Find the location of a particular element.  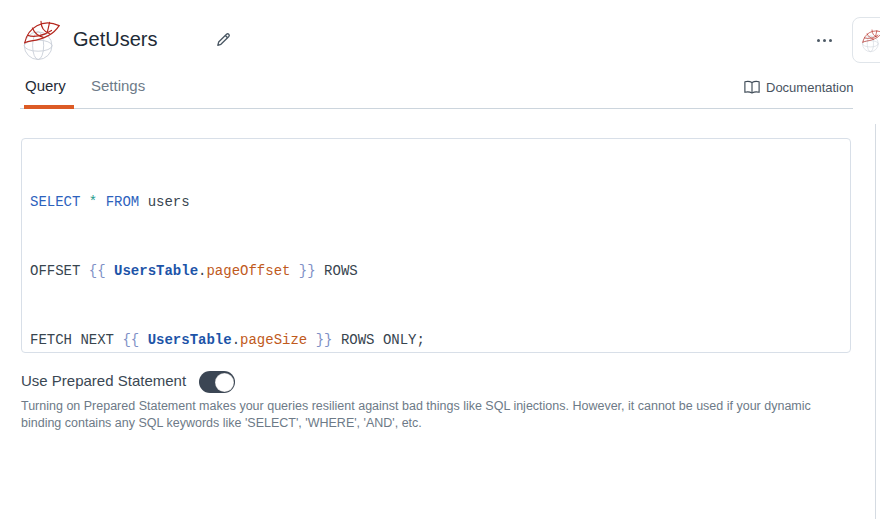

right-panel-divider is located at coordinates (876, 322).